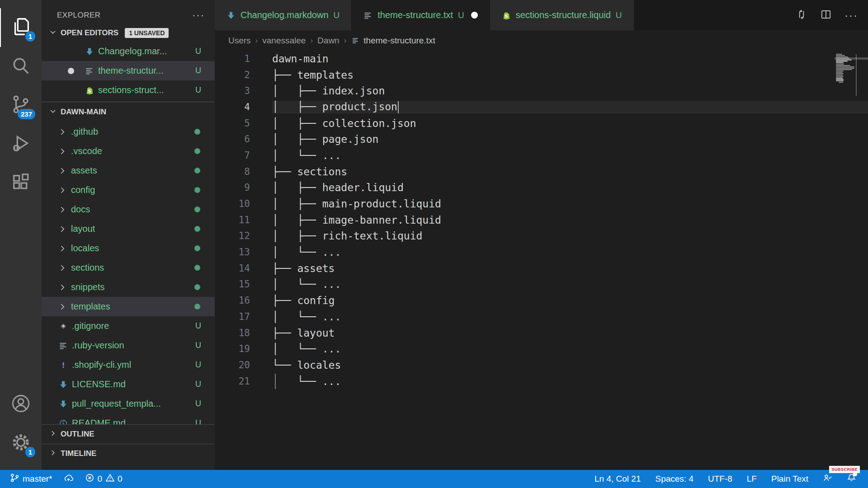 This screenshot has height=488, width=868. What do you see at coordinates (802, 15) in the screenshot?
I see `open-changes-icon` at bounding box center [802, 15].